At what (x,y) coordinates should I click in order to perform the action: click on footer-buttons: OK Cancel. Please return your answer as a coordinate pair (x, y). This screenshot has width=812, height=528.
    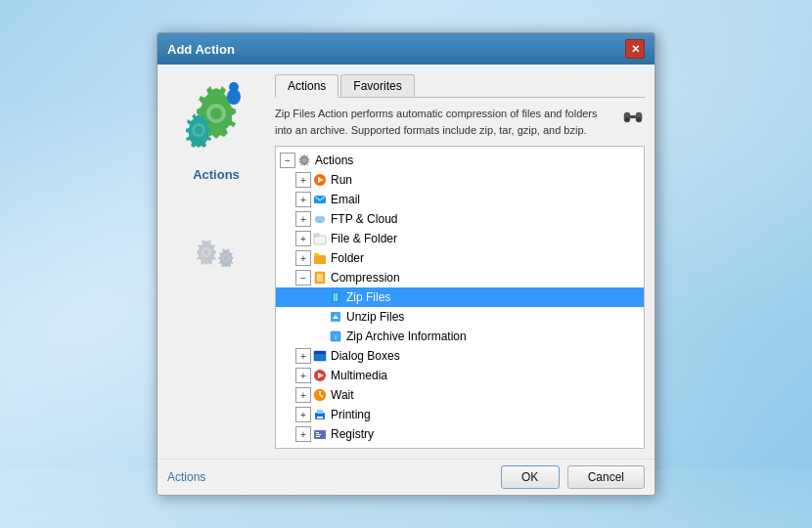
    Looking at the image, I should click on (573, 477).